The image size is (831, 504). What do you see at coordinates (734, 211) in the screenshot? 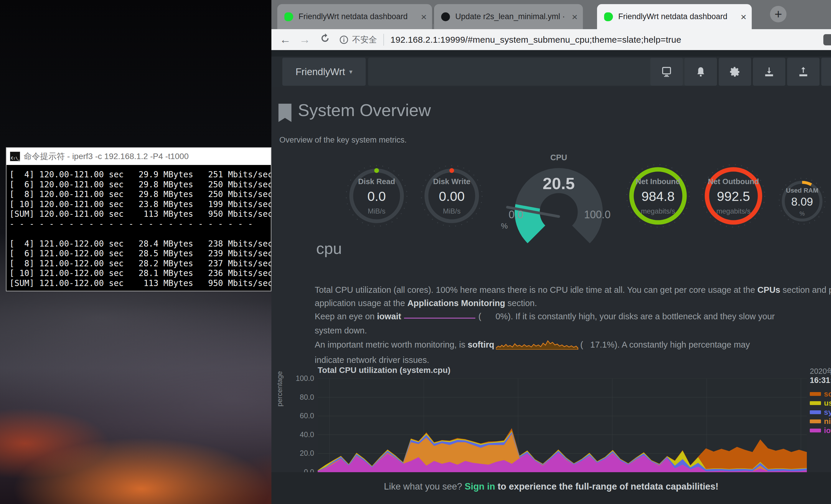
I see `gauge-unit: megabits/s` at bounding box center [734, 211].